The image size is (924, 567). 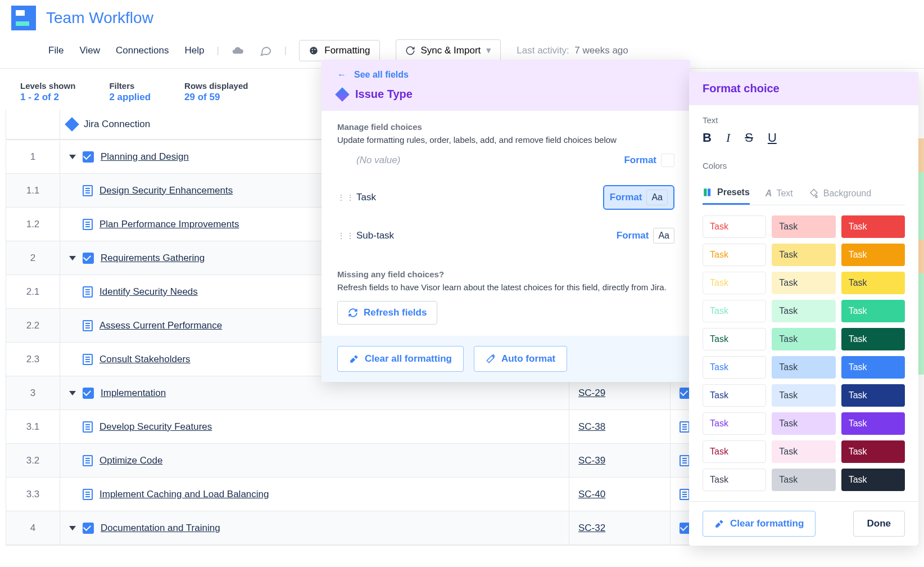 What do you see at coordinates (520, 359) in the screenshot?
I see `auto-format-button: Auto format` at bounding box center [520, 359].